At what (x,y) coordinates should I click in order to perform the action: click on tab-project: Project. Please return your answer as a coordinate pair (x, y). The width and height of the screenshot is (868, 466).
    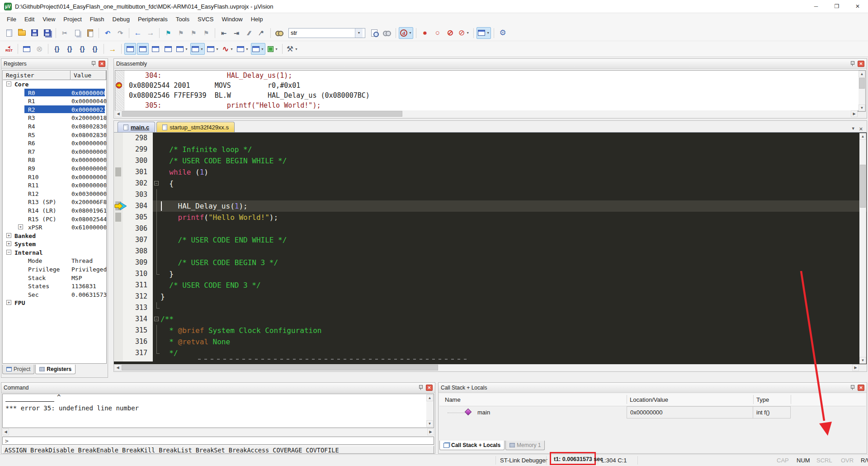
    Looking at the image, I should click on (18, 369).